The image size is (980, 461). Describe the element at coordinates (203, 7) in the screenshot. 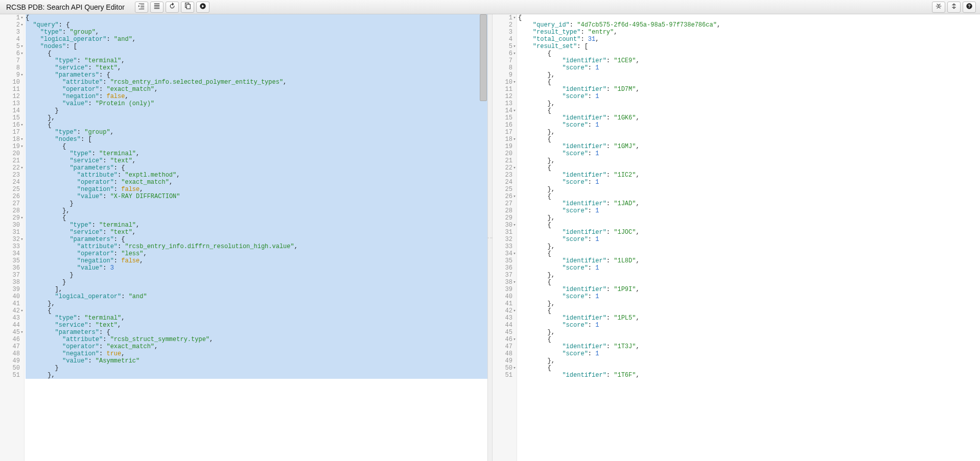

I see `run-icon` at that location.